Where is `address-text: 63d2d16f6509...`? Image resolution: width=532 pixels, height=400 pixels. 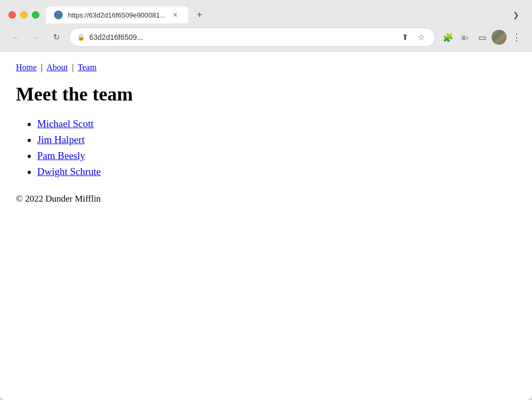
address-text: 63d2d16f6509... is located at coordinates (242, 37).